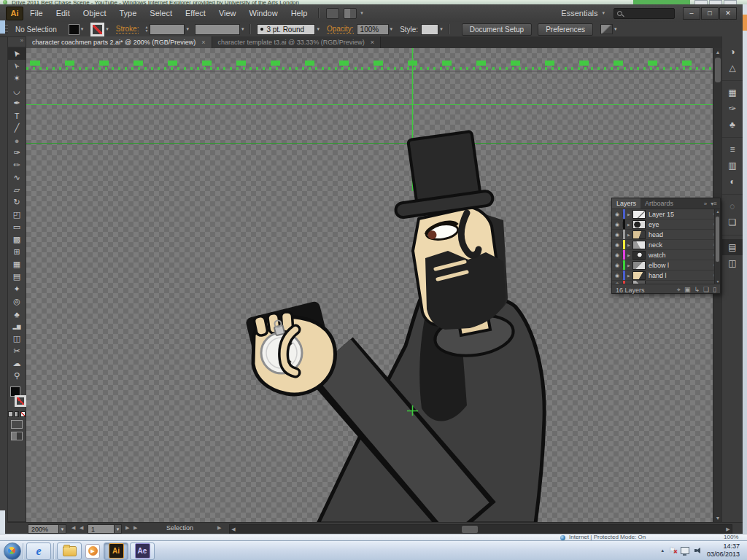  Describe the element at coordinates (82, 528) in the screenshot. I see `previous-artboard-button: ◀` at that location.